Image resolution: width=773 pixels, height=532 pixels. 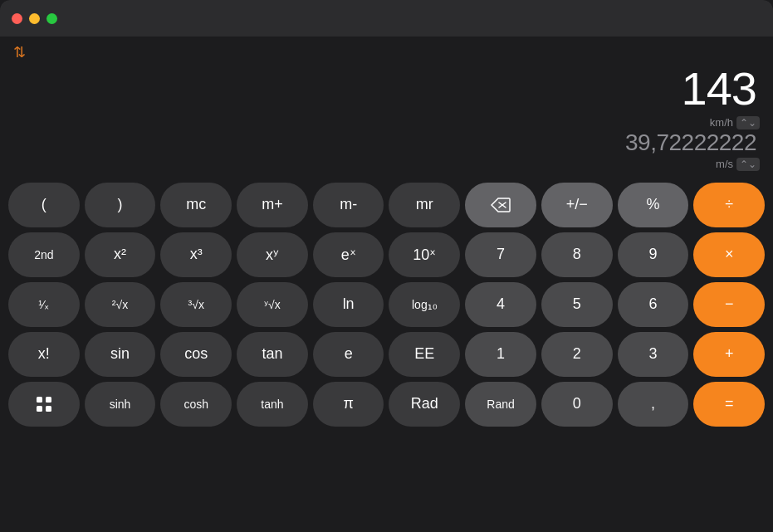 I want to click on btn-8: 8, so click(x=577, y=255).